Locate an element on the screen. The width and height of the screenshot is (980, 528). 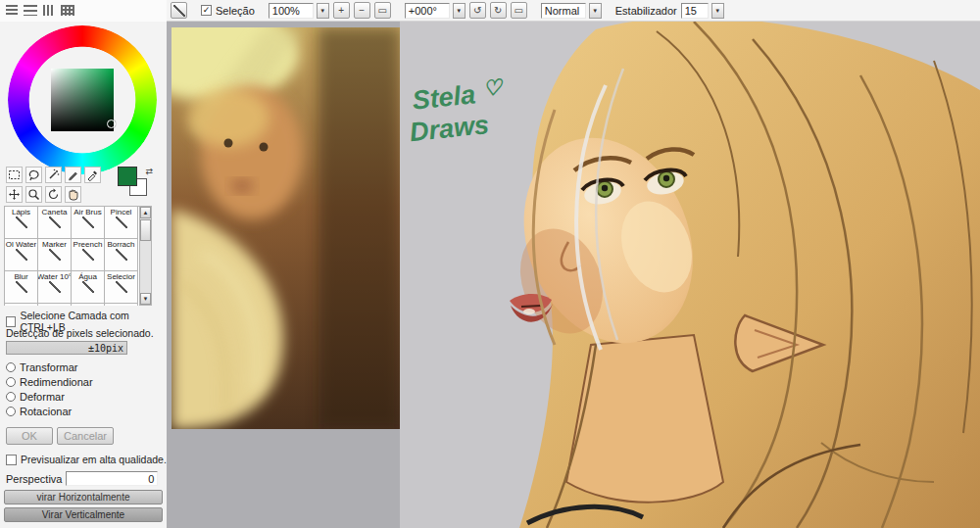
rotate-radio-label: Rotacionar is located at coordinates (45, 411).